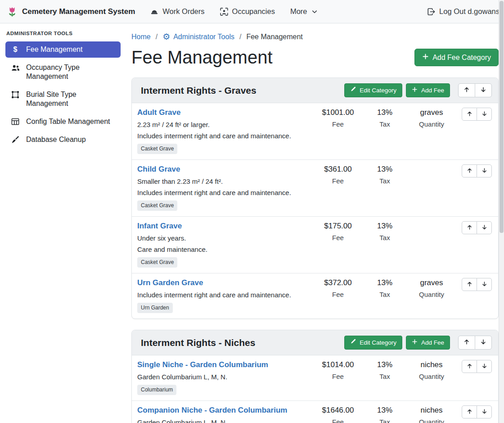 The image size is (504, 423). I want to click on nav-occupancies: Occupancies, so click(248, 12).